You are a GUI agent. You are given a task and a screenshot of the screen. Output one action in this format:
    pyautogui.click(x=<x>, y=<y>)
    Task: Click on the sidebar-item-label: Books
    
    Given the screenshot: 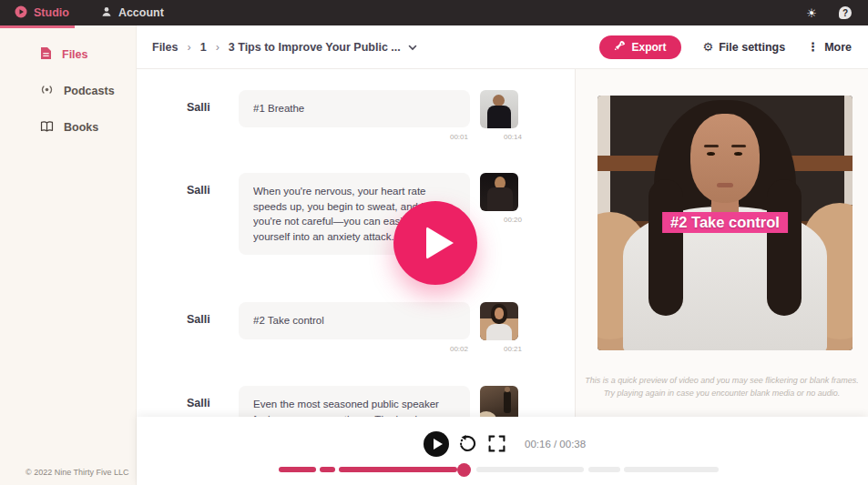 What is the action you would take?
    pyautogui.click(x=81, y=127)
    